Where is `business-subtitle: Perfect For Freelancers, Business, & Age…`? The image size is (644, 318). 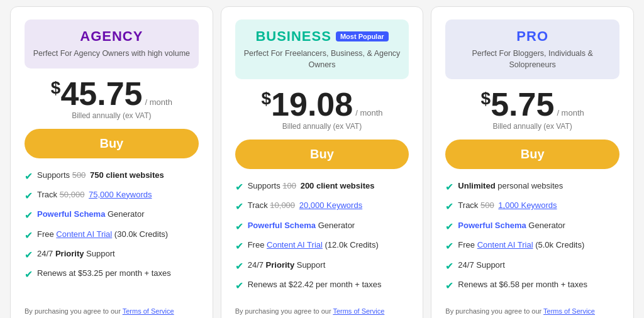
business-subtitle: Perfect For Freelancers, Business, & Age… is located at coordinates (322, 59).